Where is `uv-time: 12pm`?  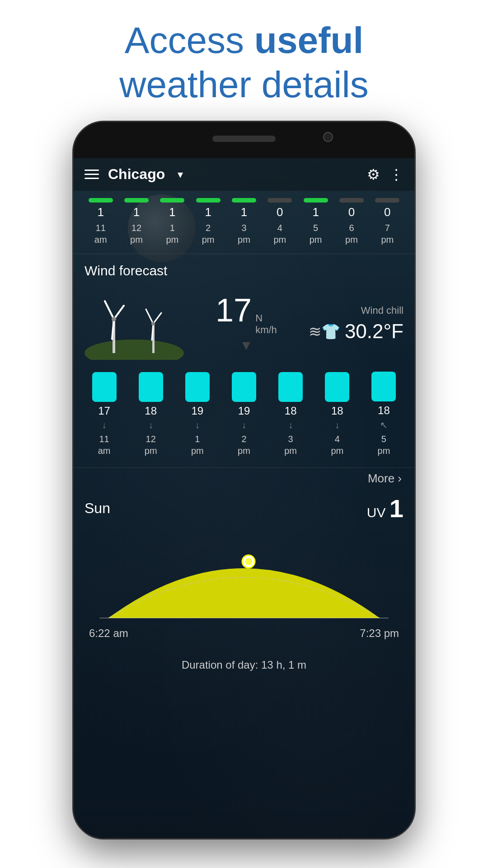 uv-time: 12pm is located at coordinates (136, 234).